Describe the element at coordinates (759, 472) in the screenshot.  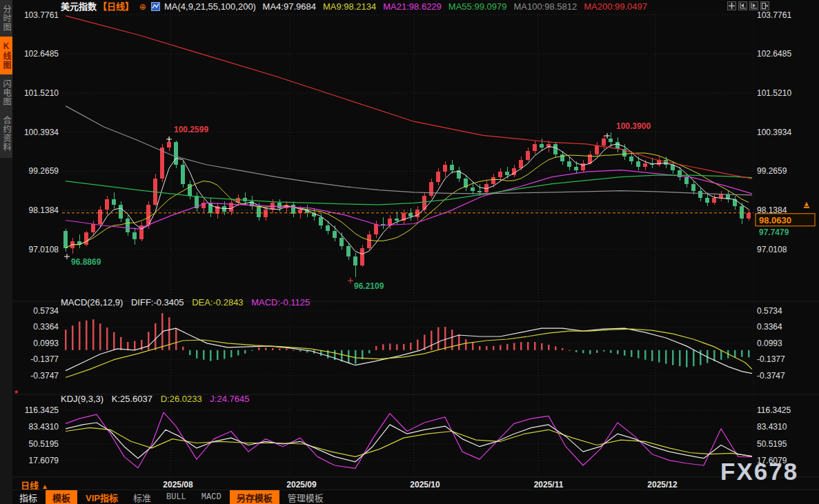
I see `watermark-logo: FX678` at that location.